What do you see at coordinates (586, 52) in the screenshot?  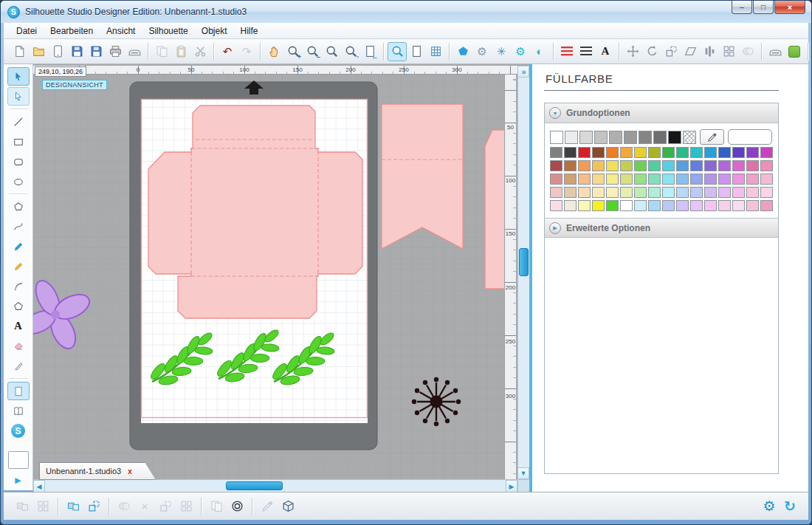 I see `line-style-button` at bounding box center [586, 52].